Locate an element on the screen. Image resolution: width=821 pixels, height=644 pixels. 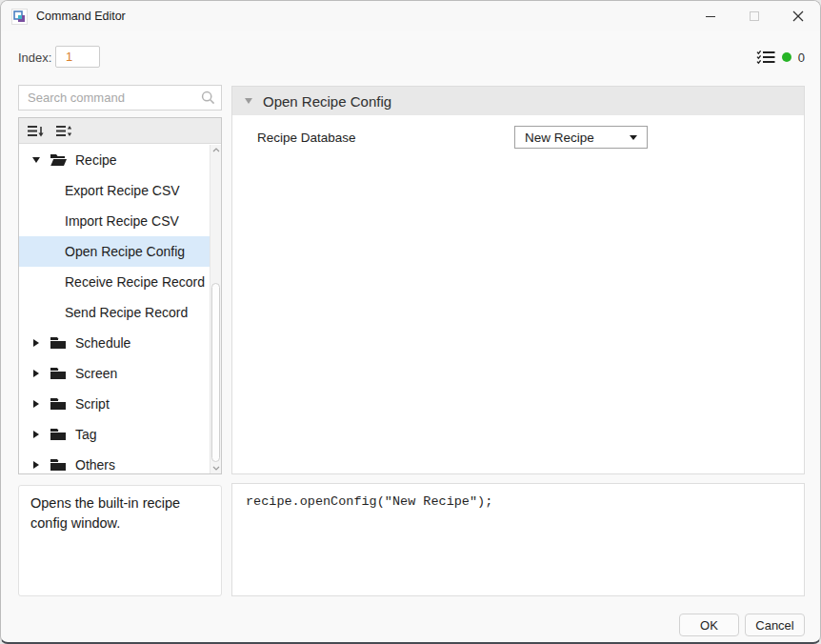
search-box is located at coordinates (120, 97).